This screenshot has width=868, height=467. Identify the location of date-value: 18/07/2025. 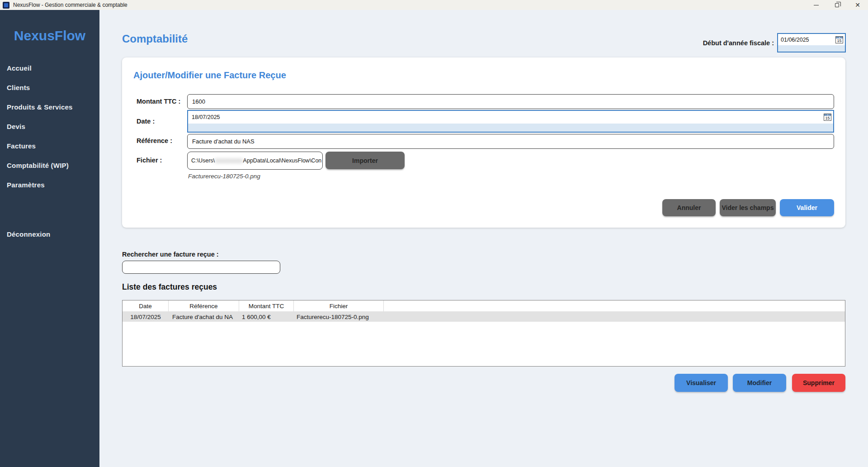
(506, 117).